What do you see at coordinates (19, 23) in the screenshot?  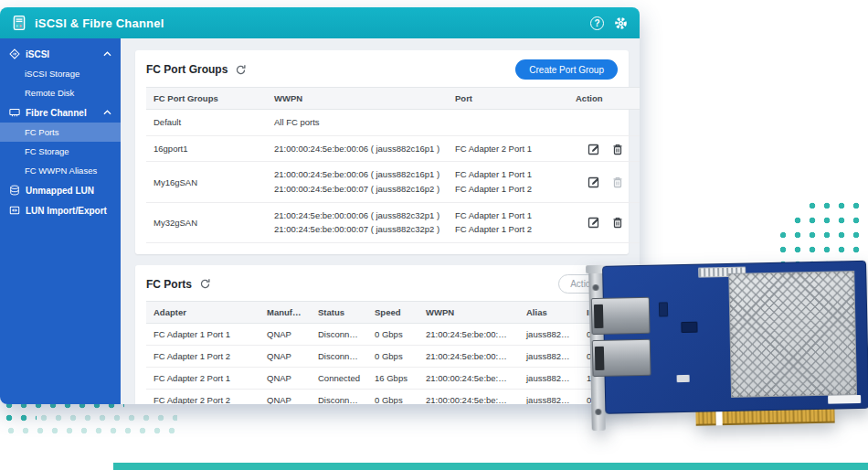 I see `nas-device-icon` at bounding box center [19, 23].